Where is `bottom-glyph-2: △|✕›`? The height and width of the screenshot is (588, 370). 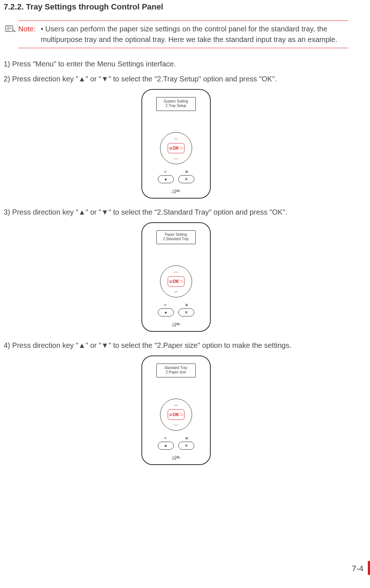
bottom-glyph-2: △|✕› is located at coordinates (176, 324).